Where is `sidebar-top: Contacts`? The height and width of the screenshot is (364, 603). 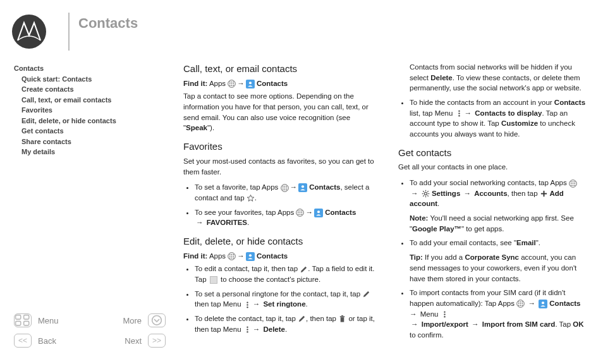
sidebar-top: Contacts is located at coordinates (90, 68).